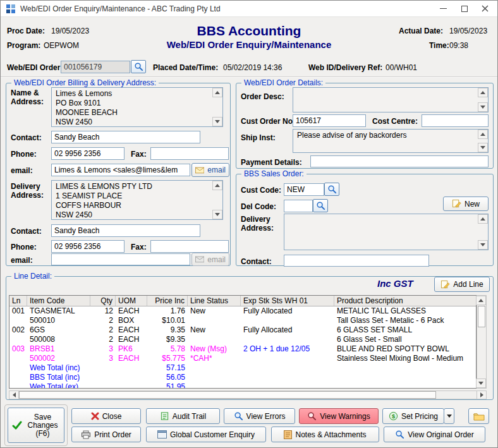  I want to click on cell-uom: PK6, so click(131, 349).